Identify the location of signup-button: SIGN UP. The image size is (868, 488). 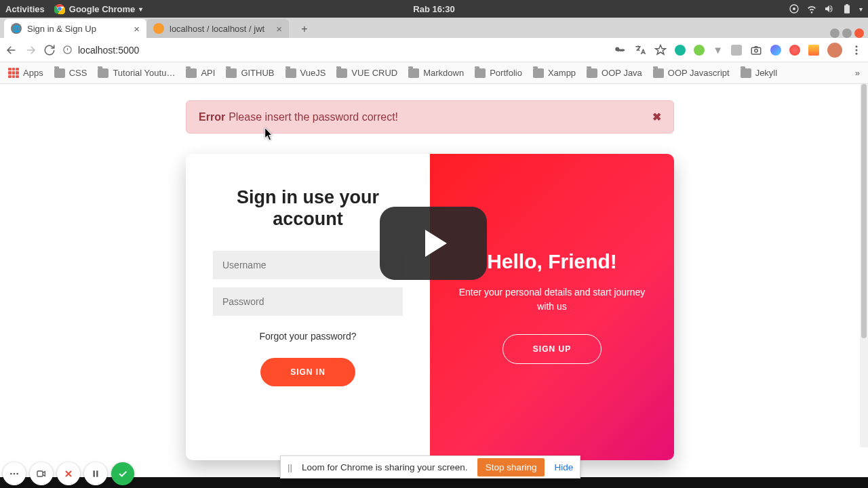
(552, 349).